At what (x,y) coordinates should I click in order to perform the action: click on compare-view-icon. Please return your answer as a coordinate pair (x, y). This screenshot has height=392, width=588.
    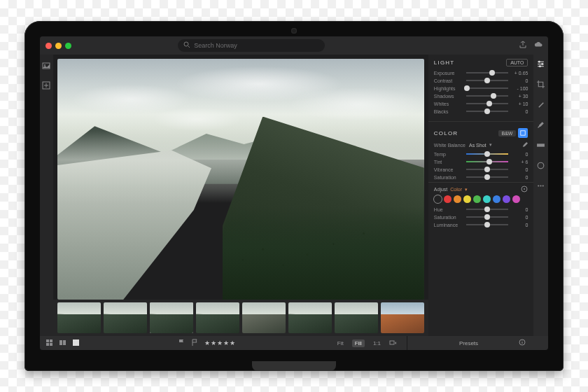
    Looking at the image, I should click on (63, 343).